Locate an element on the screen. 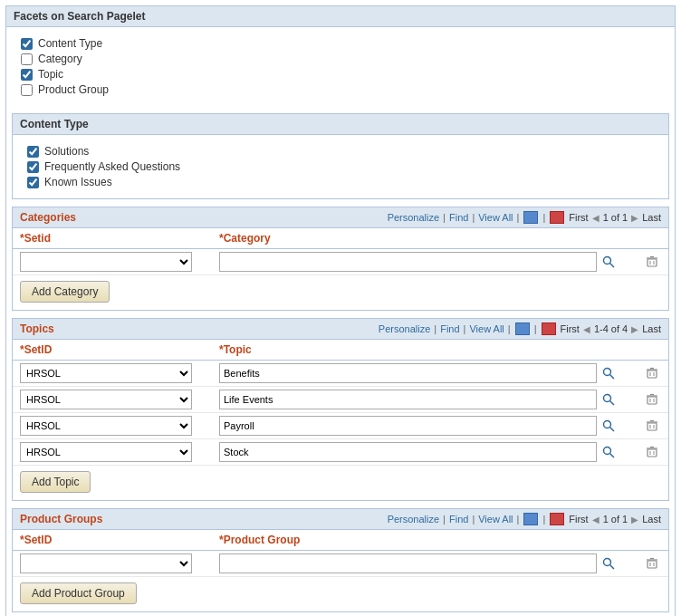 This screenshot has width=681, height=616. facet-content-type-checkbox is located at coordinates (27, 43).